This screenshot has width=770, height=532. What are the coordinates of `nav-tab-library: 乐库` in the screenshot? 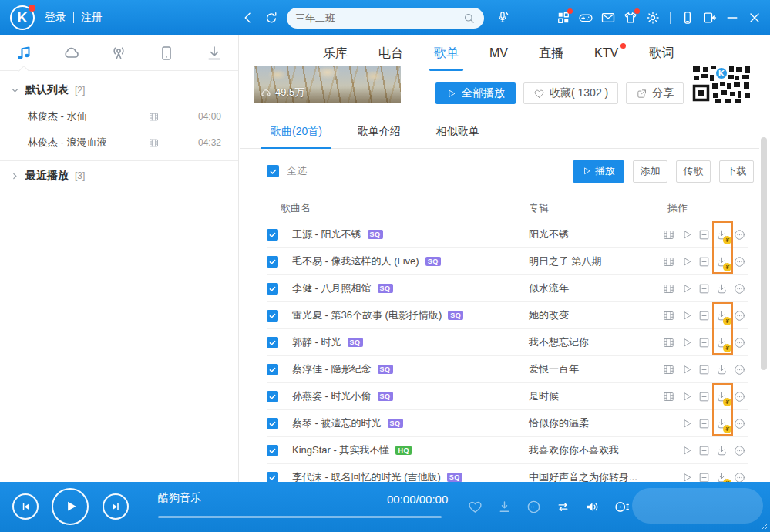 It's located at (335, 54).